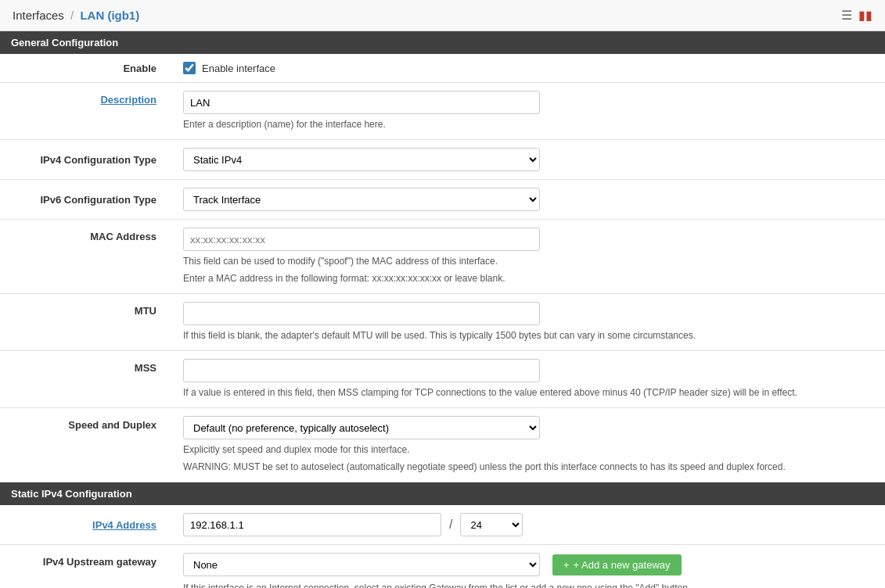 Image resolution: width=885 pixels, height=588 pixels. What do you see at coordinates (865, 16) in the screenshot?
I see `chart-icon: ▮▮` at bounding box center [865, 16].